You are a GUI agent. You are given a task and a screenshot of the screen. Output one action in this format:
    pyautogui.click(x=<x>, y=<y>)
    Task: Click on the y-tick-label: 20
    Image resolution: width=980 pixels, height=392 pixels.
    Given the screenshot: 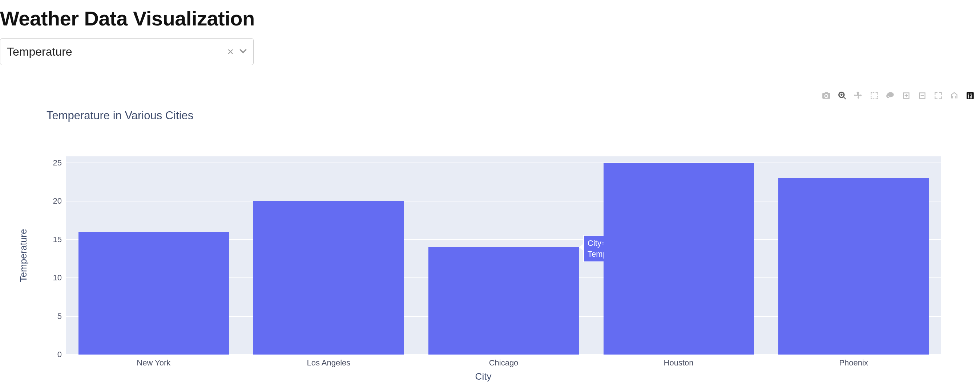 What is the action you would take?
    pyautogui.click(x=43, y=201)
    